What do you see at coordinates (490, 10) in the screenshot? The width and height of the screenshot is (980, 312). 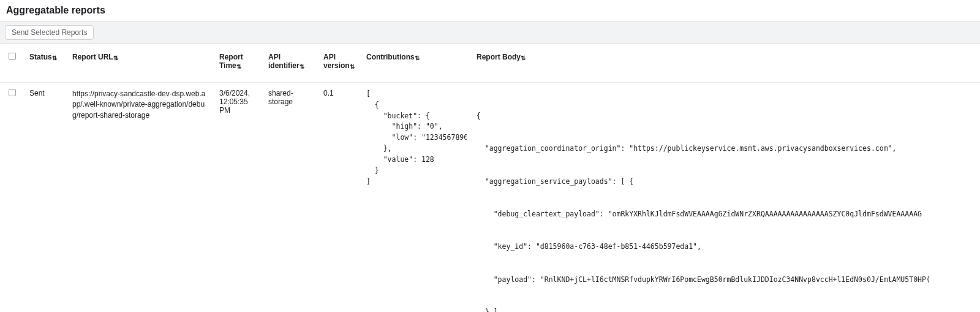 I see `page-title: Aggregatable reports` at bounding box center [490, 10].